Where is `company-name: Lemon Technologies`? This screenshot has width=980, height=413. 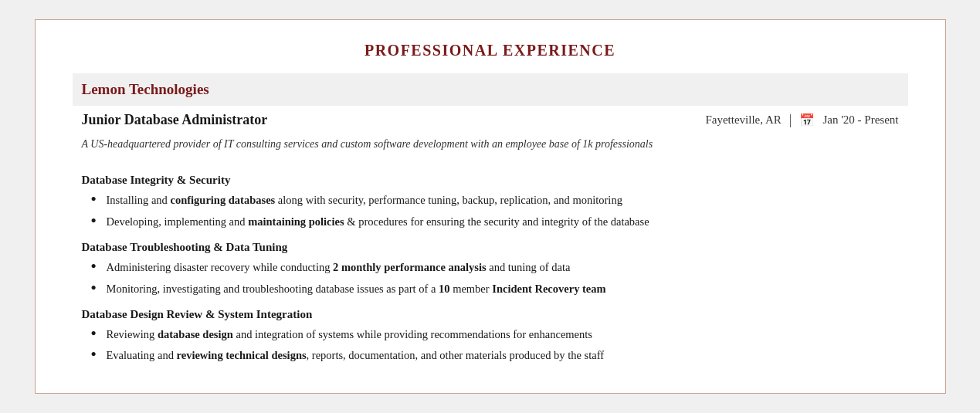 company-name: Lemon Technologies is located at coordinates (145, 90).